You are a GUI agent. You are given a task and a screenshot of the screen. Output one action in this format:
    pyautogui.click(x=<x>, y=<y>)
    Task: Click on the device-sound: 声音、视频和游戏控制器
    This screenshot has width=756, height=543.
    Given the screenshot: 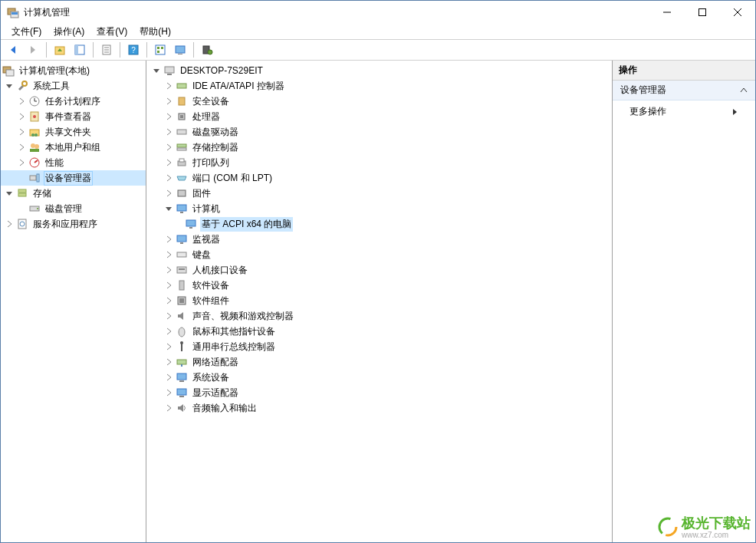 What is the action you would take?
    pyautogui.click(x=379, y=316)
    